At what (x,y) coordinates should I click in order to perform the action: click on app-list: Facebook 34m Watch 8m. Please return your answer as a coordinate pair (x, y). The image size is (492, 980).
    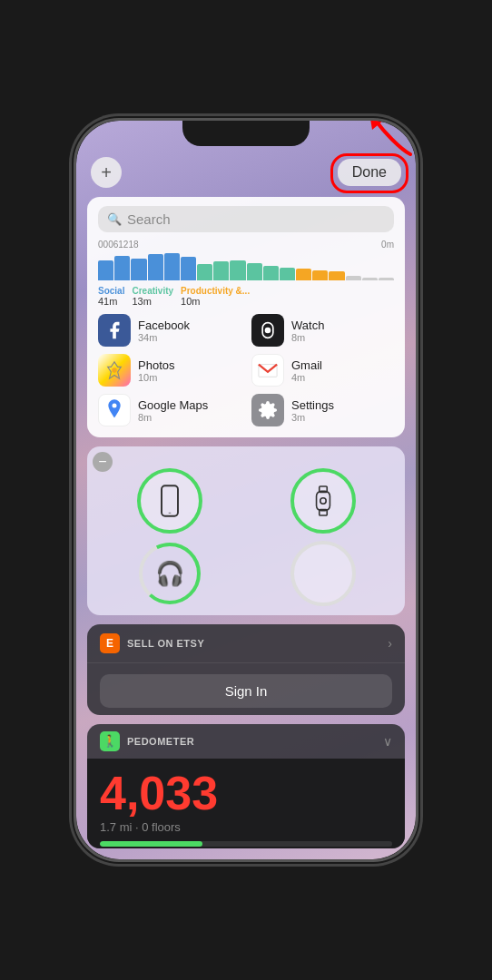
    Looking at the image, I should click on (246, 370).